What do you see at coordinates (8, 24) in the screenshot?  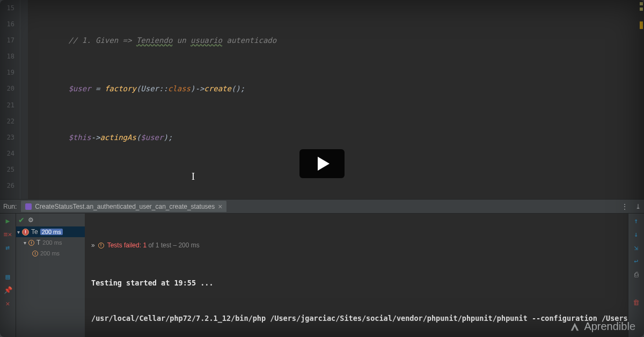 I see `line-number: 16` at bounding box center [8, 24].